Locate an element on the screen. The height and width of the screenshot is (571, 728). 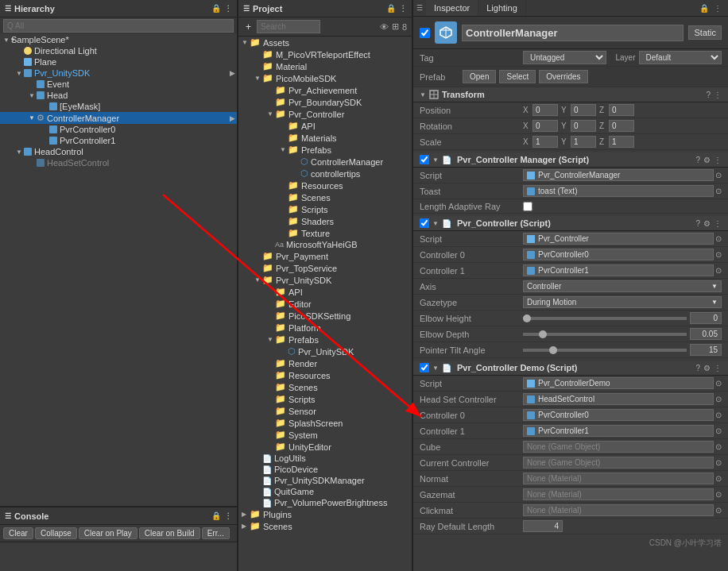
clickmat-ref: None (Material) is located at coordinates (618, 510).